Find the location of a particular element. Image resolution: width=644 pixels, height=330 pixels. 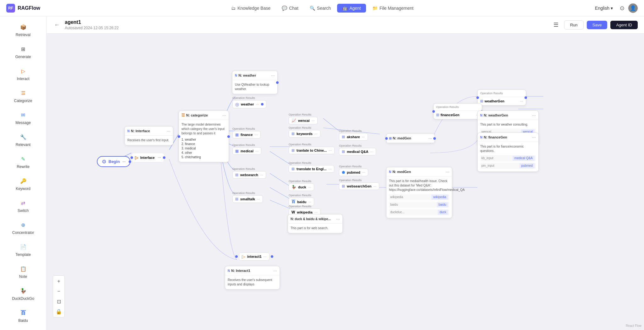

avatar: 👤 is located at coordinates (633, 8).